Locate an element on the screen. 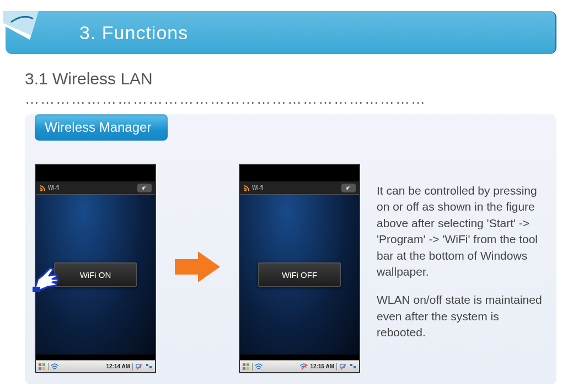 Image resolution: width=573 pixels, height=392 pixels. phone-screenshot-2: Wi-fi WiFi OFF is located at coordinates (299, 269).